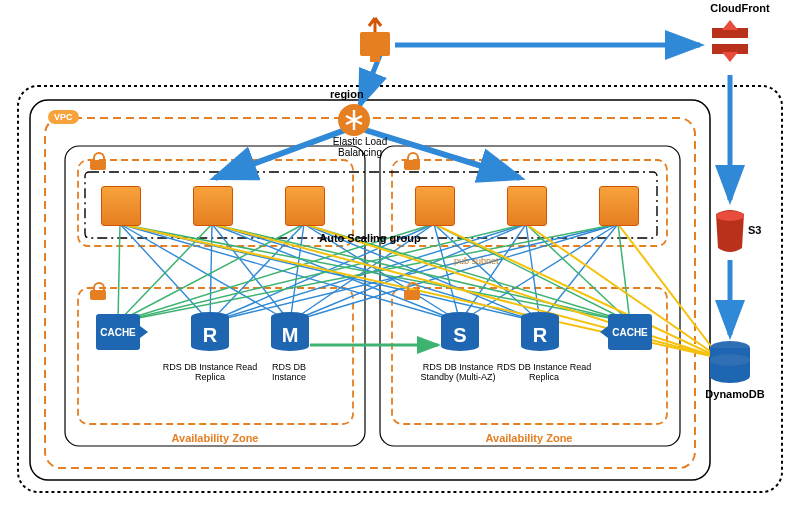  Describe the element at coordinates (289, 372) in the screenshot. I see `rds-master-label: RDS DB Instance` at that location.